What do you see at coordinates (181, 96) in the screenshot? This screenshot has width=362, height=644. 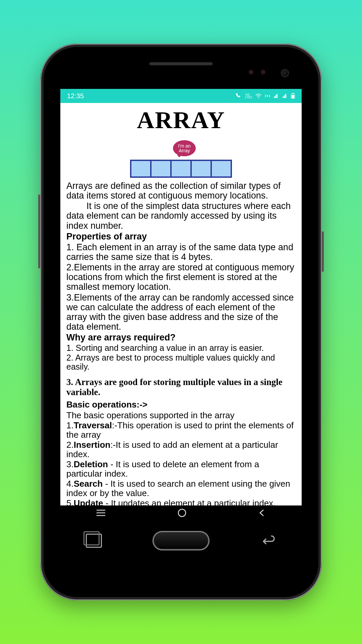 I see `status-bar: 12:35 Vo) LTE2` at bounding box center [181, 96].